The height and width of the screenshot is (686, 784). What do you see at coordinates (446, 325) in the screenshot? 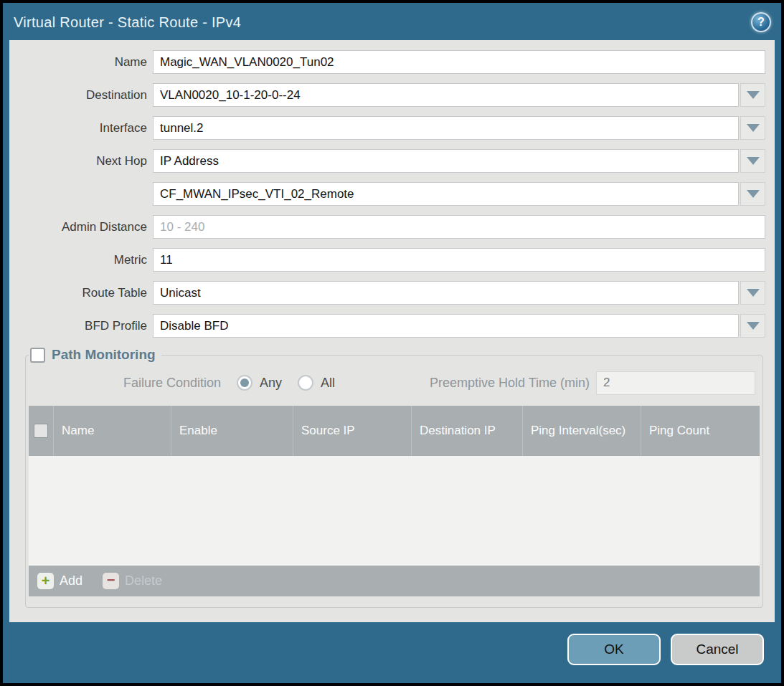
I see `bfd-profile-input` at bounding box center [446, 325].